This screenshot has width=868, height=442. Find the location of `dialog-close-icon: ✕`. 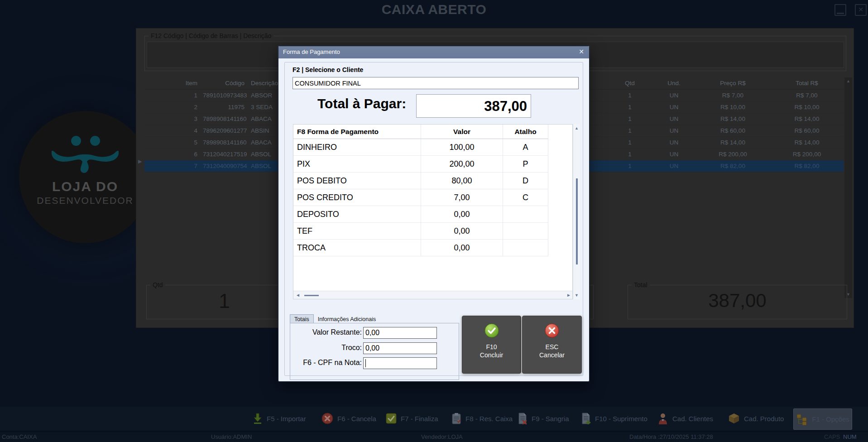

dialog-close-icon: ✕ is located at coordinates (581, 52).